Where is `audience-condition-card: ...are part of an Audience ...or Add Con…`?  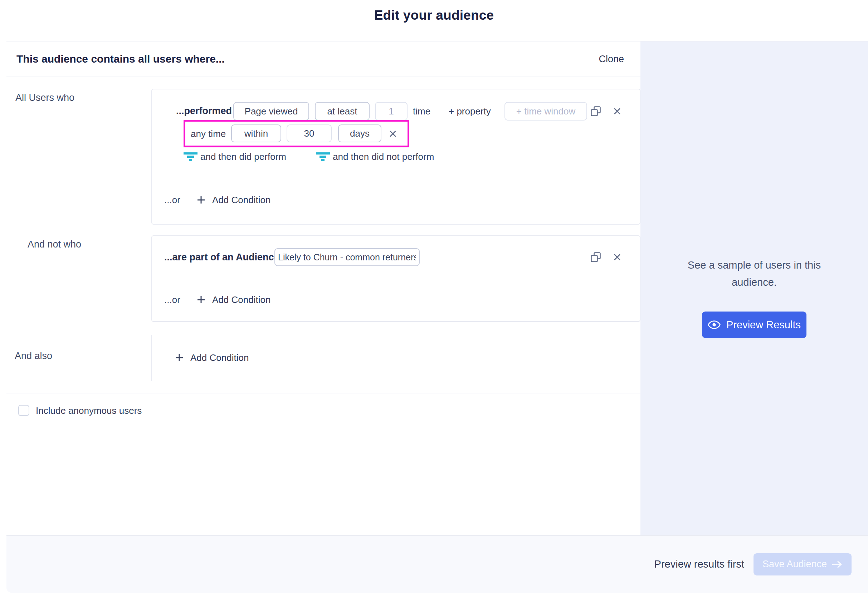 audience-condition-card: ...are part of an Audience ...or Add Con… is located at coordinates (396, 279).